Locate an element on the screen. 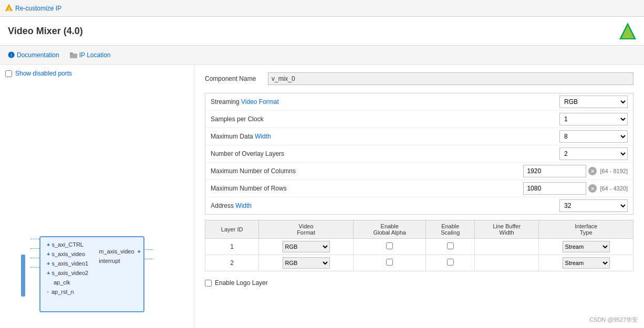 The height and width of the screenshot is (328, 644). layer-2-line-buffer-width is located at coordinates (507, 263).